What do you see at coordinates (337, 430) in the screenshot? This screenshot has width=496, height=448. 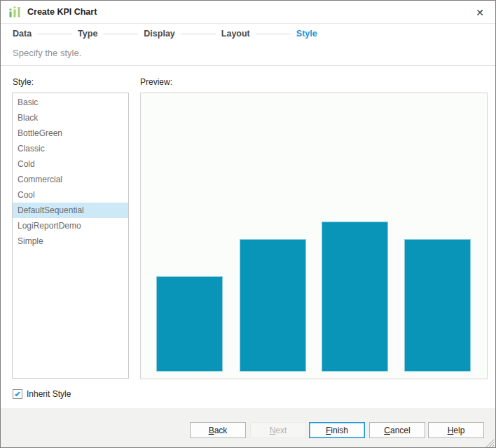 I see `finish-button: Finish` at bounding box center [337, 430].